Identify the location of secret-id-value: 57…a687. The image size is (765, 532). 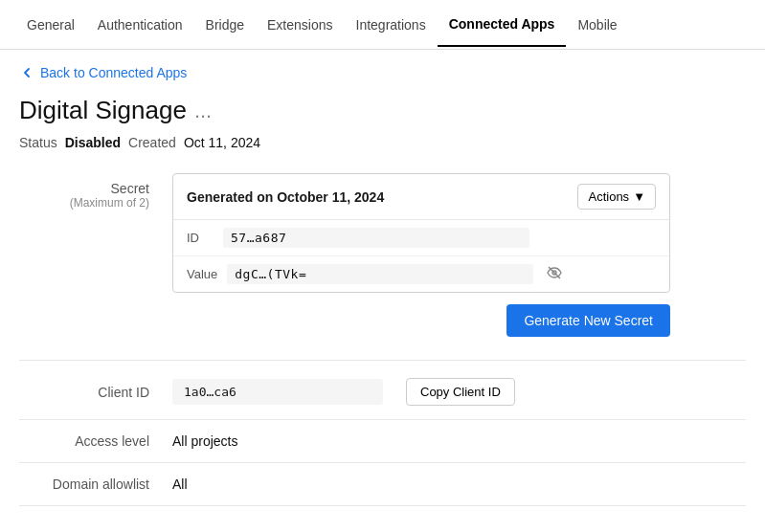
(376, 237).